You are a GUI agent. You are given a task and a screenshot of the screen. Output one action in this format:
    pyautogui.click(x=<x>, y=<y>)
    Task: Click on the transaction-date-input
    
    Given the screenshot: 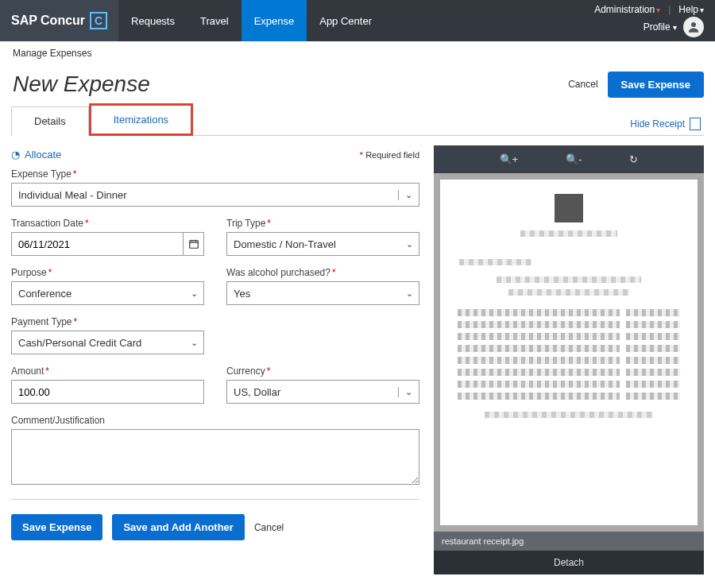 What is the action you would take?
    pyautogui.click(x=108, y=244)
    